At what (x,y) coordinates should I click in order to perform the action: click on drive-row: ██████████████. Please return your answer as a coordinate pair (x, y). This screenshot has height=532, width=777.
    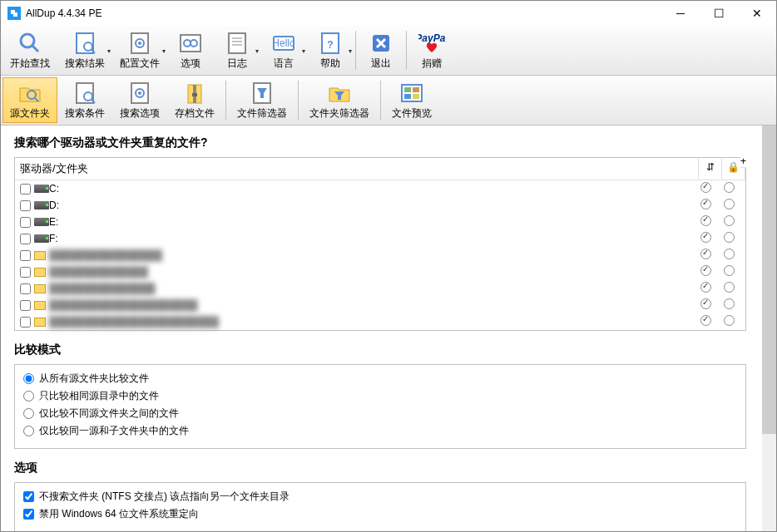
    Looking at the image, I should click on (380, 272).